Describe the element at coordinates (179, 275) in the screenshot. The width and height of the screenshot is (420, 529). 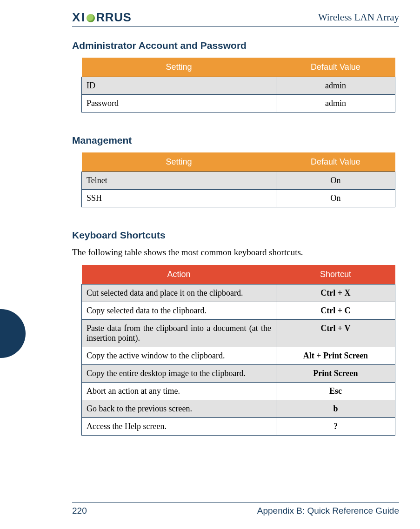
I see `column-header-action: Action` at that location.